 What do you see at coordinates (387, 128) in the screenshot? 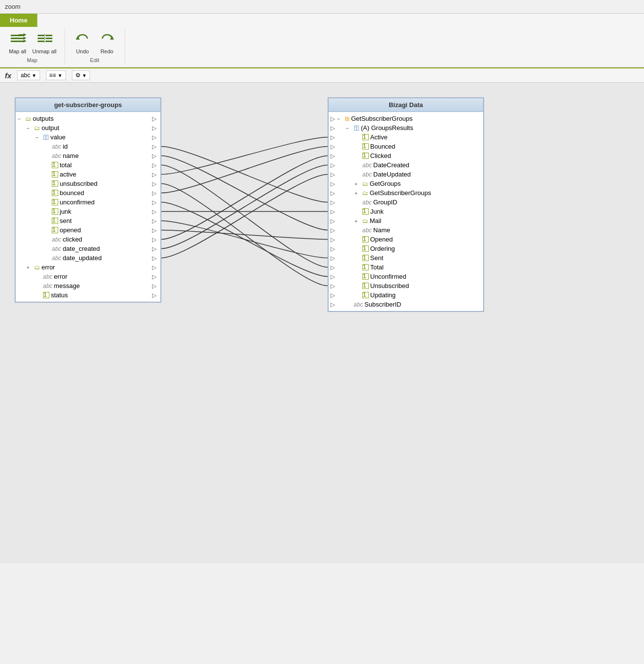
I see `row-label: (A) GroupsResults` at bounding box center [387, 128].